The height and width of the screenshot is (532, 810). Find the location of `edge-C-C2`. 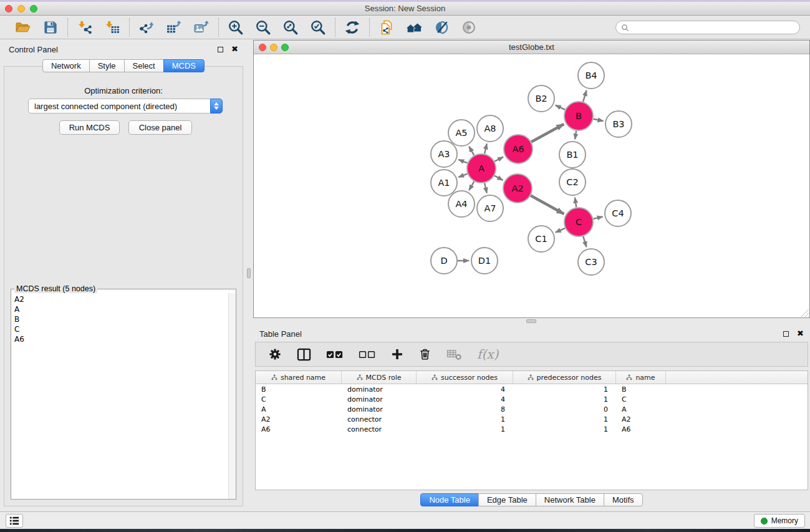

edge-C-C2 is located at coordinates (576, 203).